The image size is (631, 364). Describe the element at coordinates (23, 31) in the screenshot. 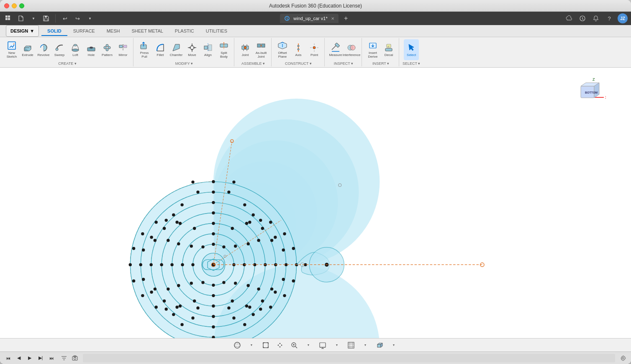

I see `design-mode-btn: DESIGN ▼` at that location.